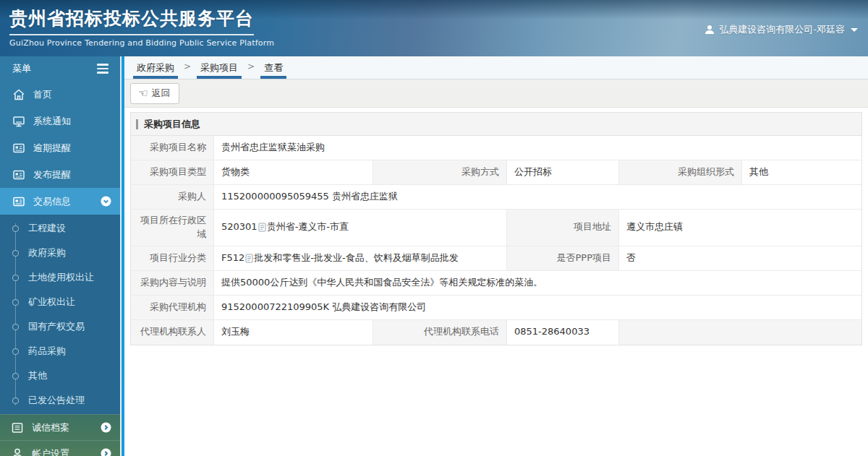 Image resolution: width=868 pixels, height=456 pixels. What do you see at coordinates (496, 332) in the screenshot?
I see `table-row: 代理机构联系人 刘玉梅 代理机构联系电话 0851-28640033` at bounding box center [496, 332].